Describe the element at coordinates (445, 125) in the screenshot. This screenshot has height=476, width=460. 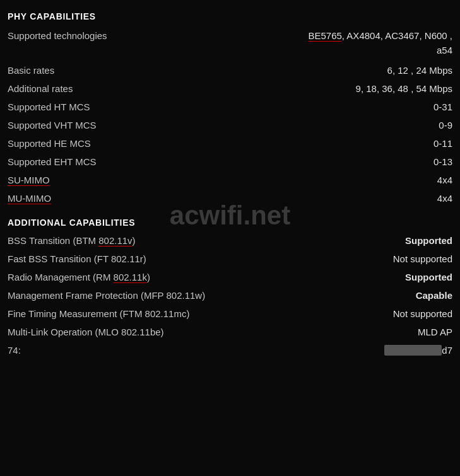
I see `value-vht-mcs: 0-9` at that location.